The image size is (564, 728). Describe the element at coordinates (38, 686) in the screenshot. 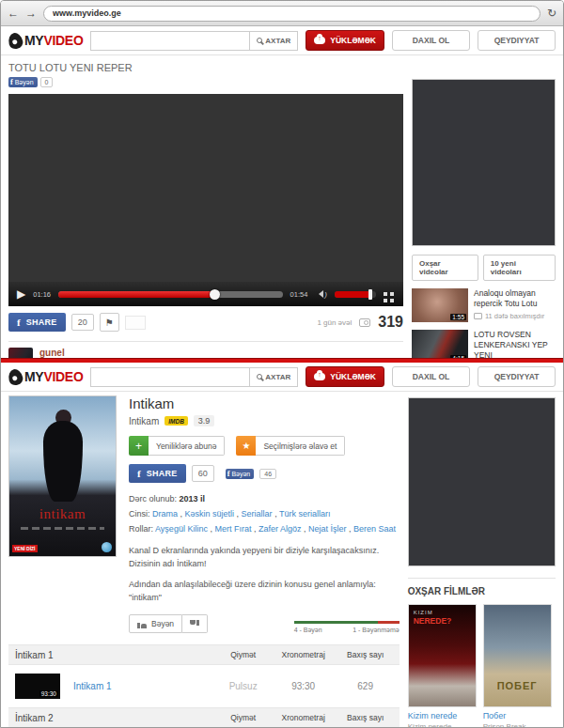

I see `episode-thumbnail: 93:30` at that location.